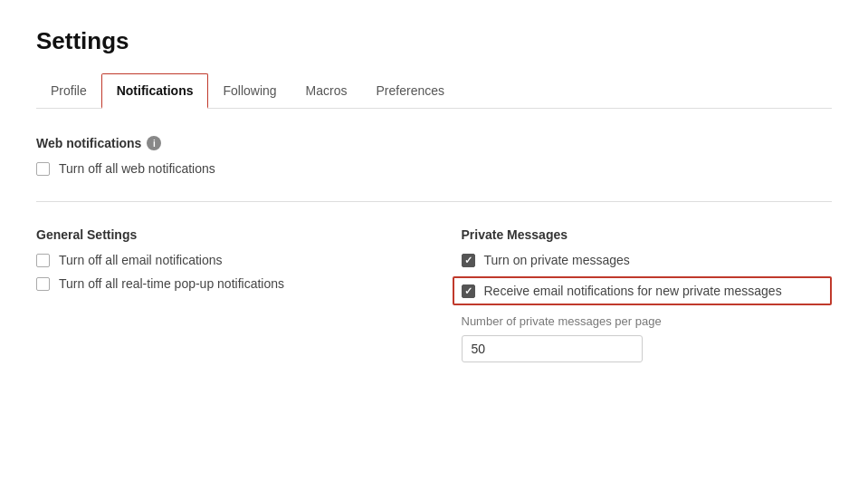 This screenshot has height=482, width=868. What do you see at coordinates (141, 260) in the screenshot?
I see `turn-off-email-label: Turn off all email notifications` at bounding box center [141, 260].